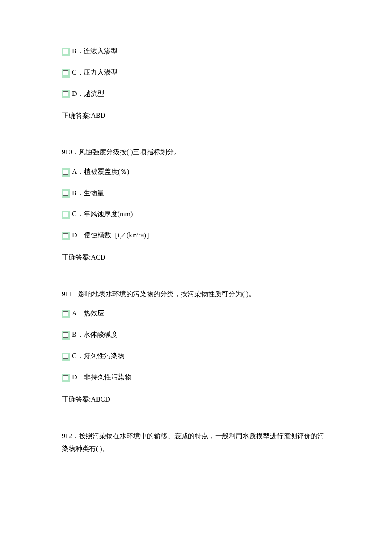 The width and height of the screenshot is (392, 555). What do you see at coordinates (88, 314) in the screenshot?
I see `option-text: A．热效应` at bounding box center [88, 314].